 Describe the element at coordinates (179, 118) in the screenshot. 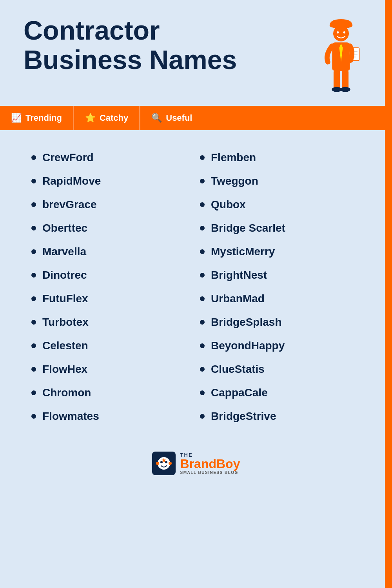

I see `tab-useful-label: Useful` at that location.